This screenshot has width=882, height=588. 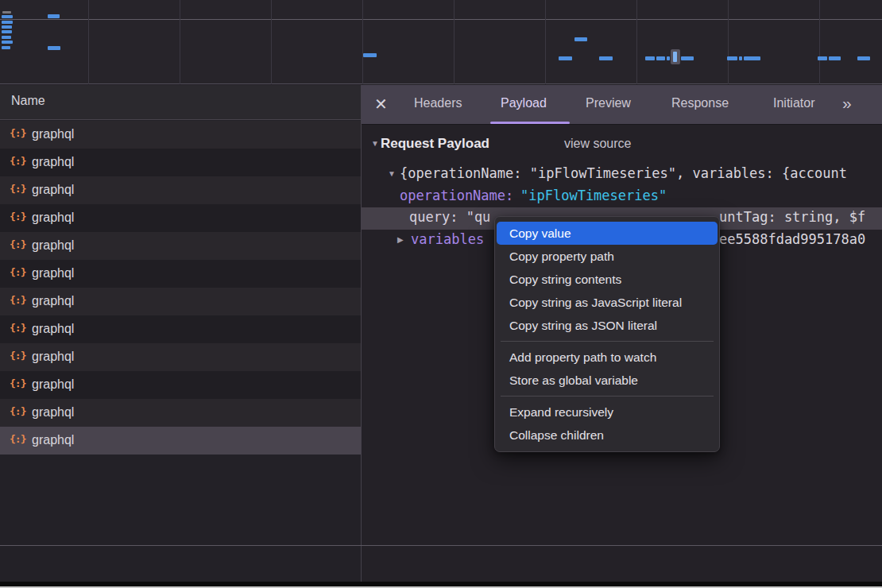 What do you see at coordinates (607, 302) in the screenshot?
I see `context-menu-item-copy-string-as-javascript-literal: Copy string as JavaScript literal` at bounding box center [607, 302].